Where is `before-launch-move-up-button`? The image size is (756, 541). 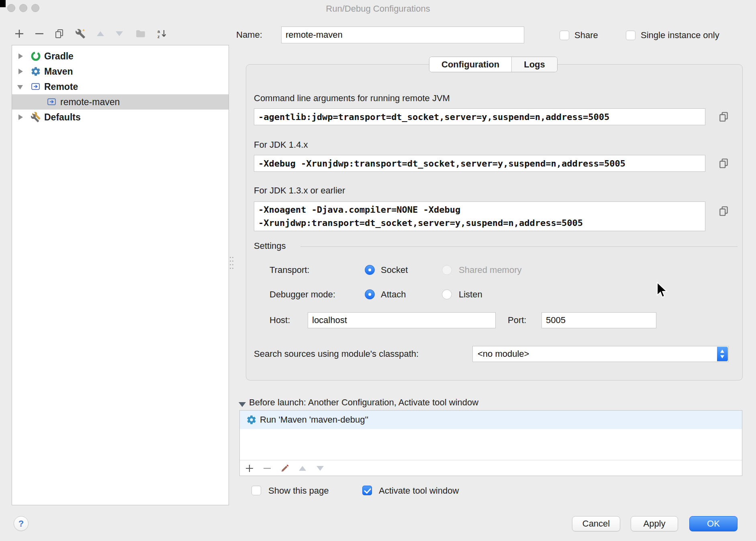 before-launch-move-up-button is located at coordinates (302, 468).